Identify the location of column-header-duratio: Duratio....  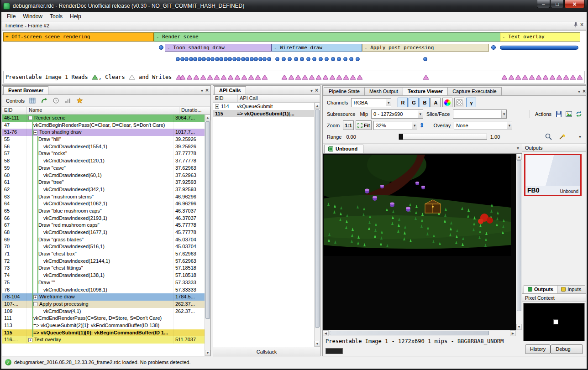
(195, 110).